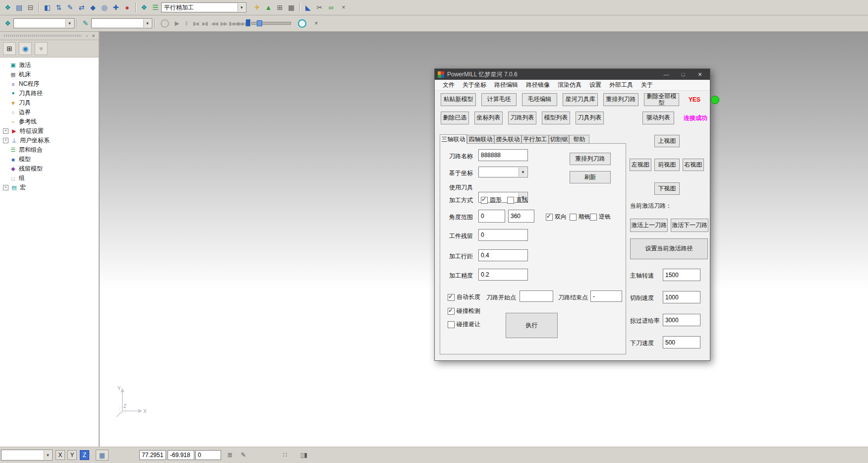  Describe the element at coordinates (474, 85) in the screenshot. I see `menu-coords: 关于坐标` at that location.